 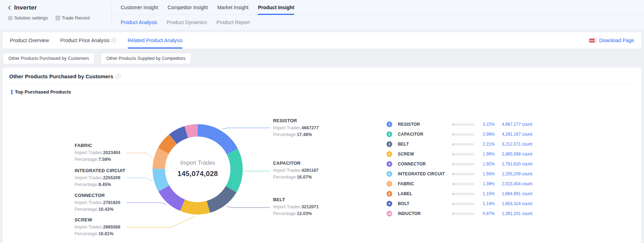 What do you see at coordinates (459, 204) in the screenshot?
I see `rank-row-bolt: 9BOLT1.14%1,653,324 count` at bounding box center [459, 204].